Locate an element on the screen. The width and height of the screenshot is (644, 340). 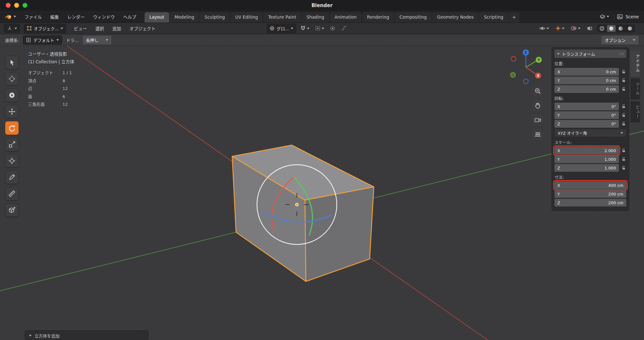
sidebar-tab-tool: ツール is located at coordinates (635, 89).